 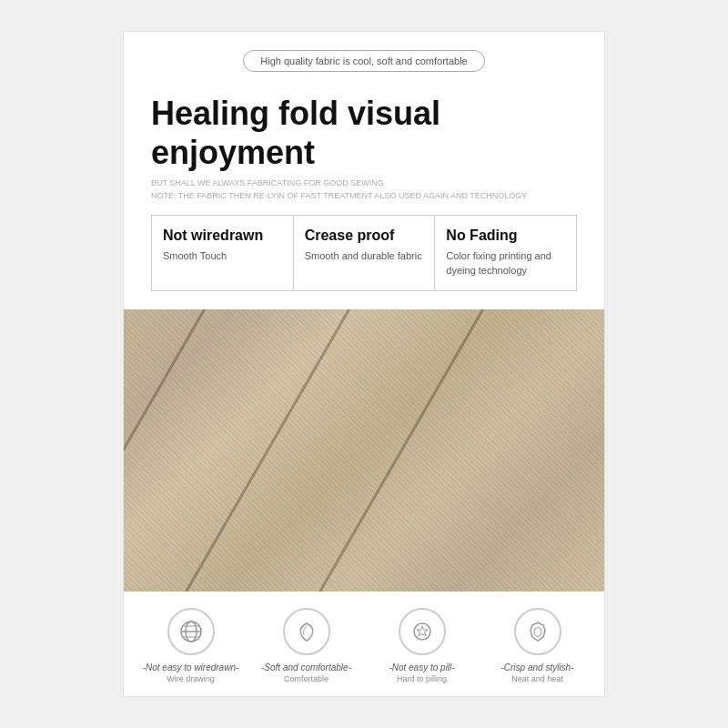 What do you see at coordinates (365, 253) in the screenshot?
I see `feature-box-1: Crease proof Smooth and durable fabric` at bounding box center [365, 253].